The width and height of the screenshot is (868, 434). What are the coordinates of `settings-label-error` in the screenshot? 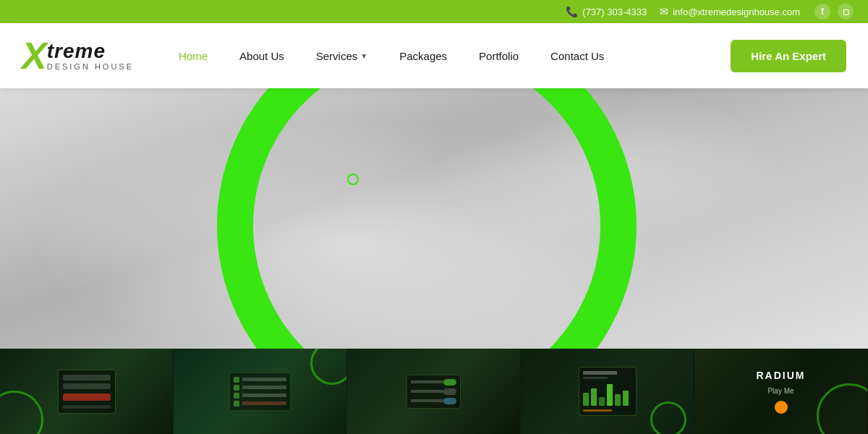 It's located at (265, 404).